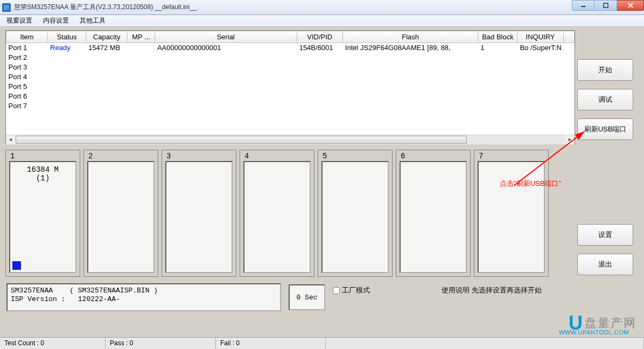  I want to click on minimize-button, so click(583, 5).